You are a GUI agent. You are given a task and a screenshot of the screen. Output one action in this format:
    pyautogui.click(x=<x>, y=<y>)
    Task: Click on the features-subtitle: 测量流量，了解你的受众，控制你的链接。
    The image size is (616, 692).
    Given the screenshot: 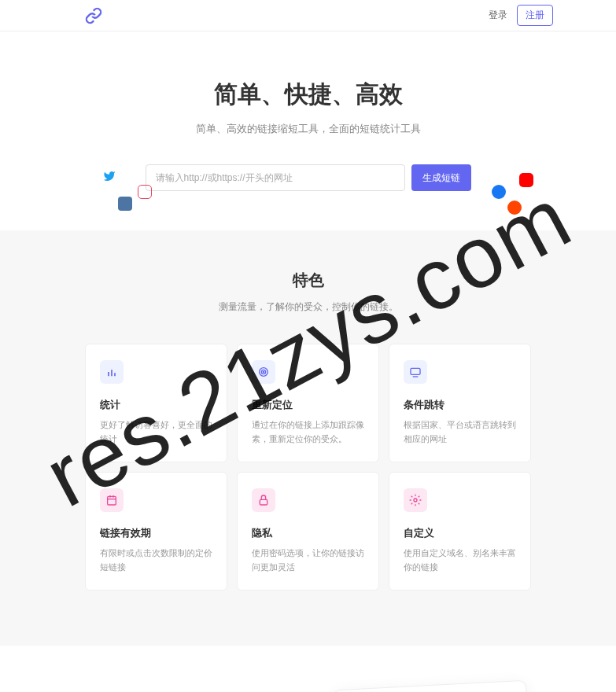 What is the action you would take?
    pyautogui.click(x=308, y=307)
    